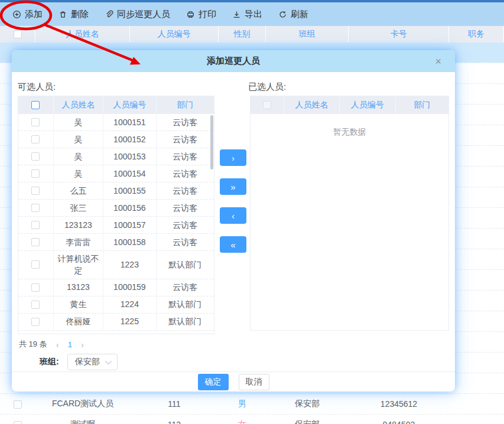 The height and width of the screenshot is (424, 504). What do you see at coordinates (307, 34) in the screenshot?
I see `main-column-header: 班组` at bounding box center [307, 34].